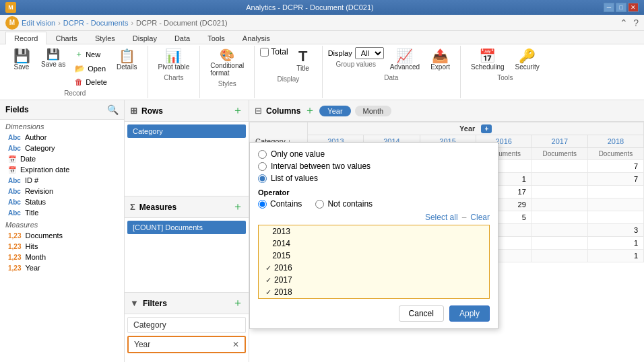  What do you see at coordinates (62, 213) in the screenshot?
I see `field-title: Abc Title` at bounding box center [62, 213].